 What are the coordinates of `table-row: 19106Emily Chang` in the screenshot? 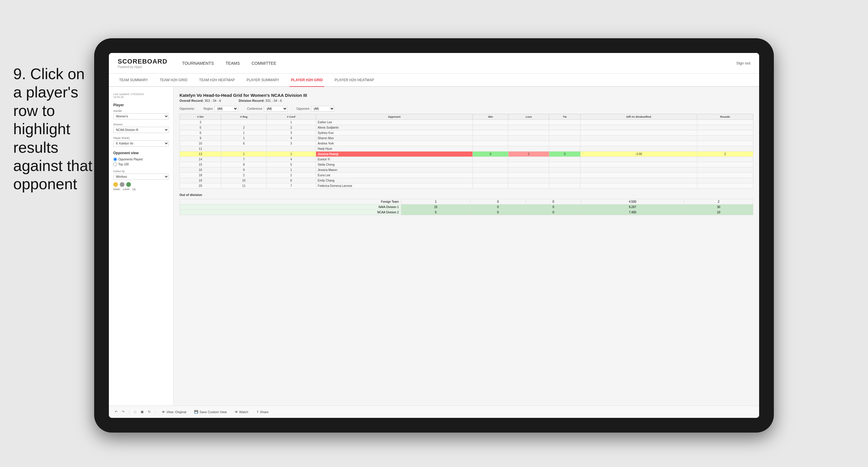 It's located at (466, 181).